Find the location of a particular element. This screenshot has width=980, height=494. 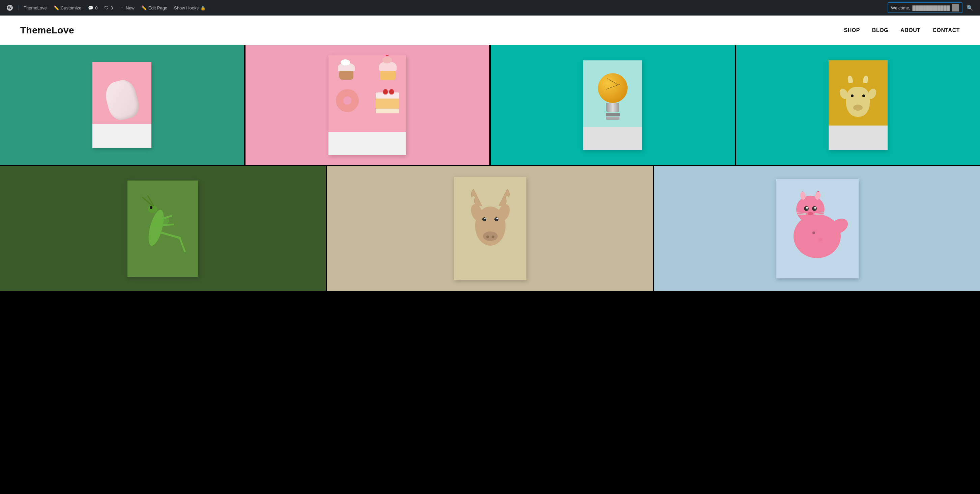

nav-blog: BLOG is located at coordinates (880, 30).